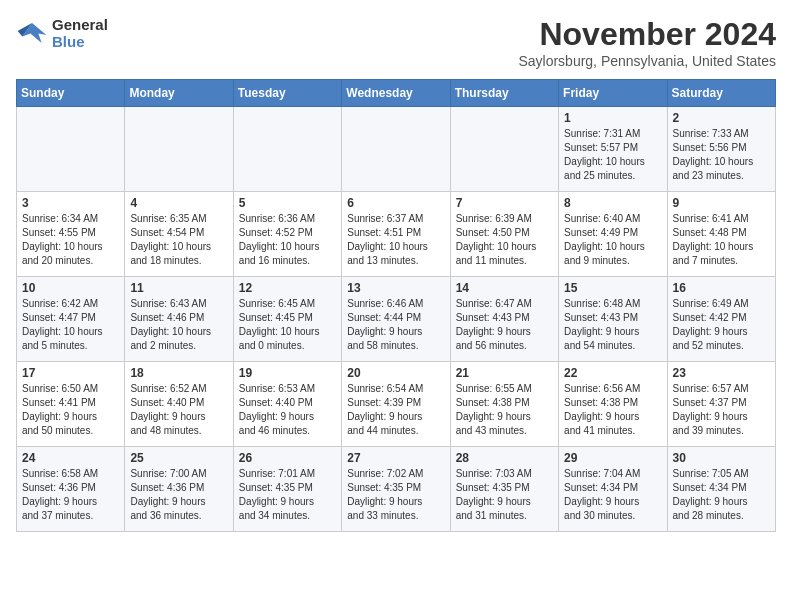  What do you see at coordinates (612, 288) in the screenshot?
I see `day-number: 15` at bounding box center [612, 288].